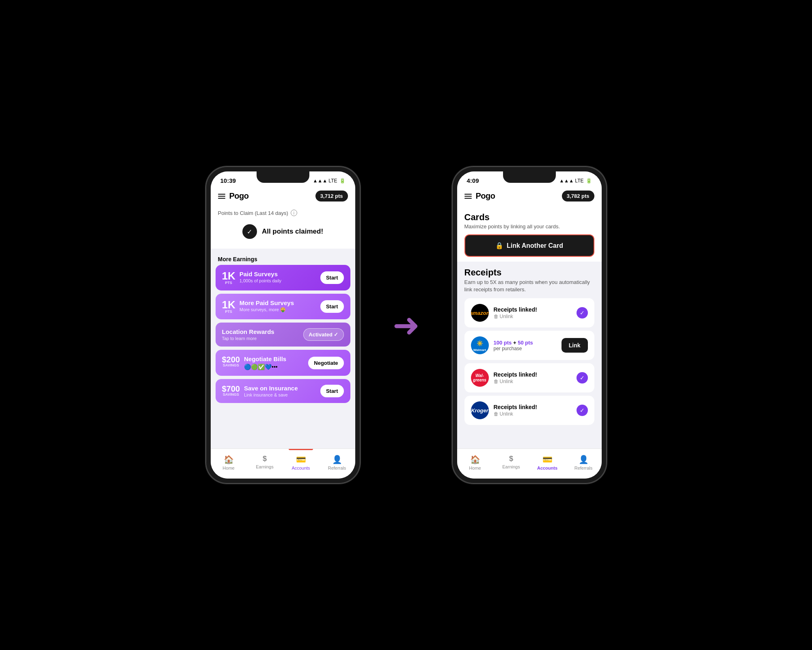 The image size is (812, 650). What do you see at coordinates (283, 363) in the screenshot?
I see `earning-card-negotiate: $200SAVINGS Negotiate Bills 🔵🟢✅💙••• Nego…` at bounding box center [283, 363].